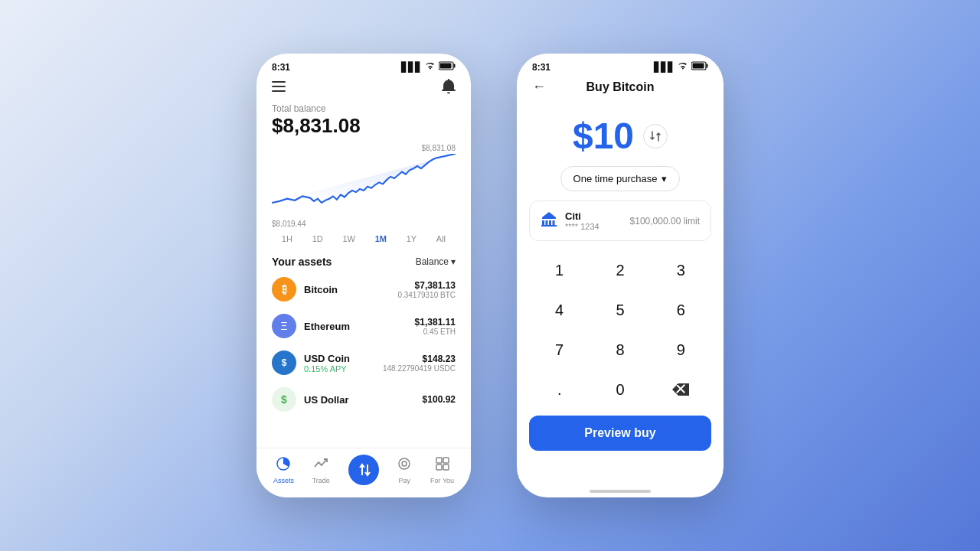  I want to click on backspace-button, so click(681, 390).